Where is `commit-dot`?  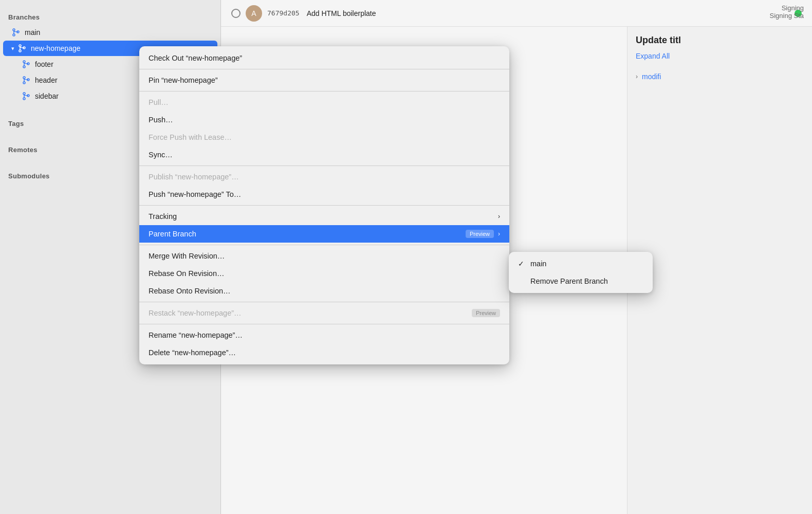 commit-dot is located at coordinates (236, 13).